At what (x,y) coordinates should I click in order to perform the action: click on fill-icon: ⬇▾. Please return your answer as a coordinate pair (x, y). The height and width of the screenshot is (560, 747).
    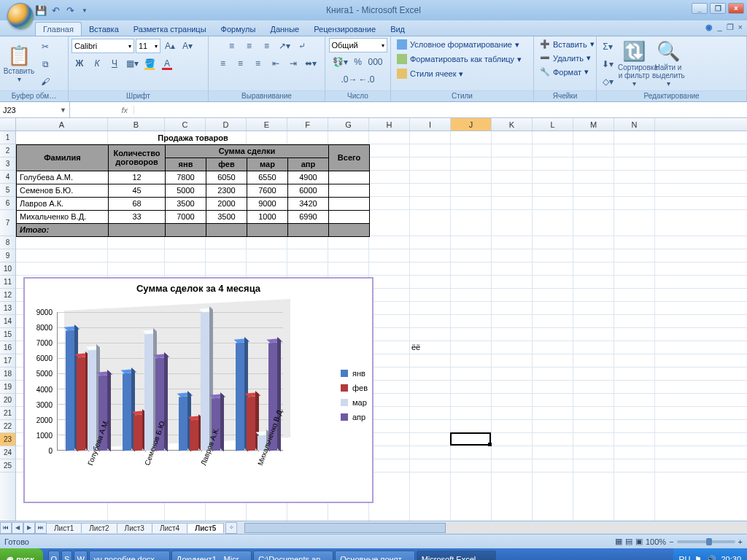
    Looking at the image, I should click on (608, 64).